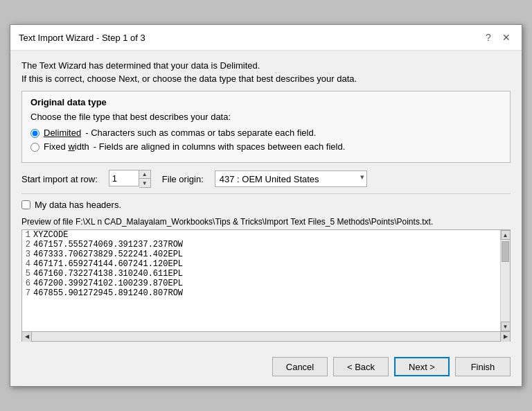 The image size is (532, 411). What do you see at coordinates (261, 274) in the screenshot?
I see `preview-row: 5 467160.732274138.310240.611EPL` at bounding box center [261, 274].